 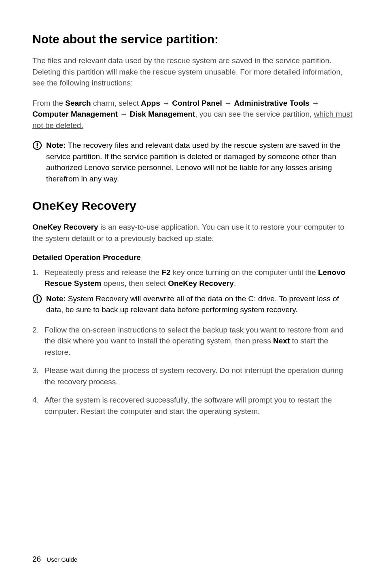 What do you see at coordinates (197, 103) in the screenshot?
I see `control-panel-label: Control Panel` at bounding box center [197, 103].